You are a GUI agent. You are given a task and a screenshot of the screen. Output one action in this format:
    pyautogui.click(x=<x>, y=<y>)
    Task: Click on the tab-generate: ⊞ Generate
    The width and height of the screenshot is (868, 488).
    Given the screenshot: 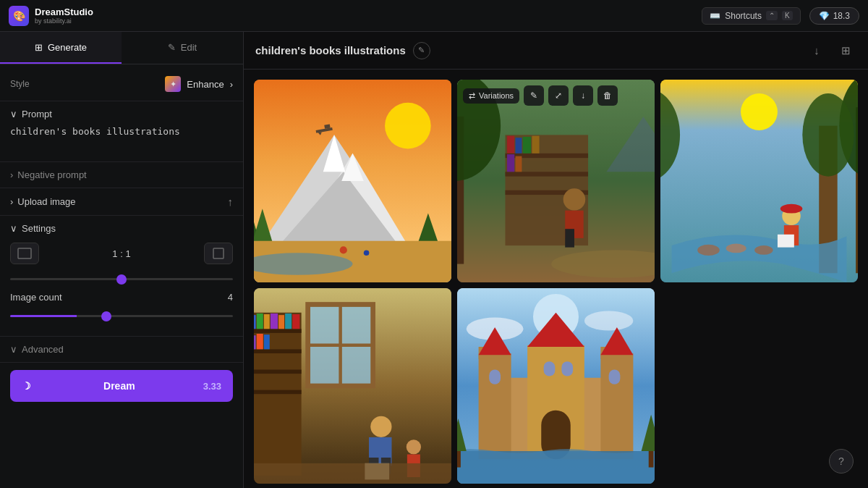 What is the action you would take?
    pyautogui.click(x=61, y=48)
    